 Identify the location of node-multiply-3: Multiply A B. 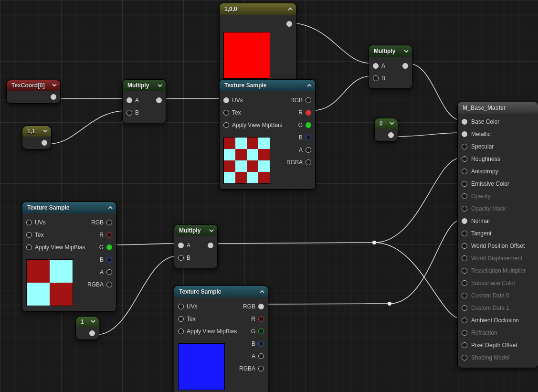
(196, 246).